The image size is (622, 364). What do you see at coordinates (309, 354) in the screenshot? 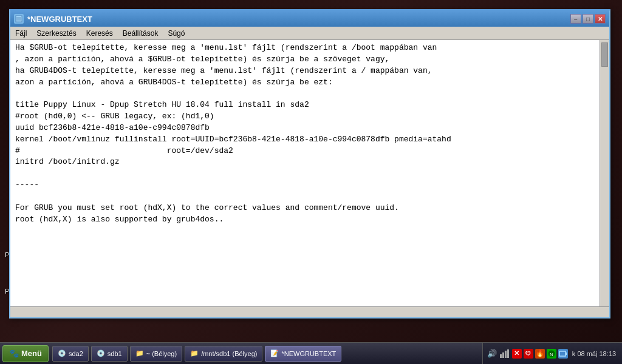
I see `item-label: *NEWGRUBTEXT` at bounding box center [309, 354].